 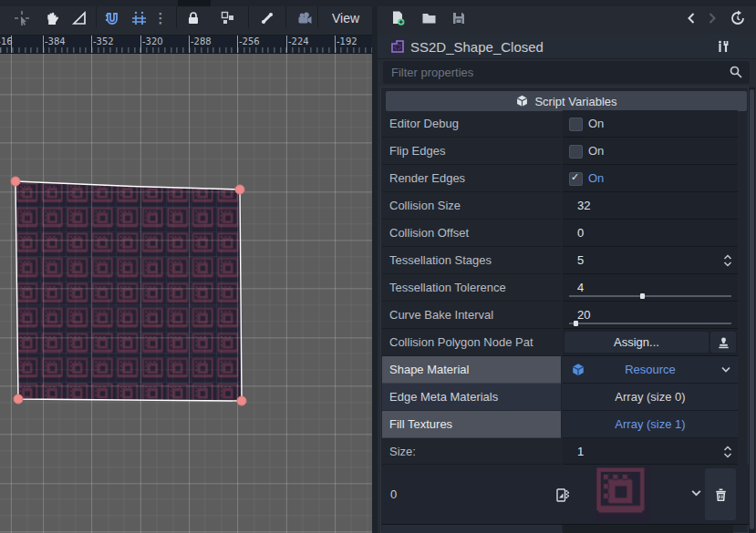 I want to click on skeleton-button, so click(x=267, y=18).